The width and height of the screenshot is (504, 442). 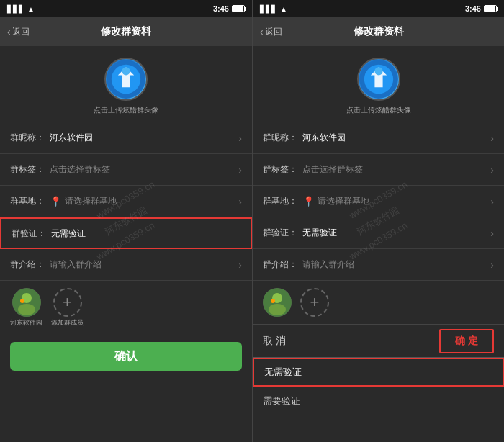 I want to click on dropdown-sheet-right: 无需验证 需要验证, so click(x=379, y=386).